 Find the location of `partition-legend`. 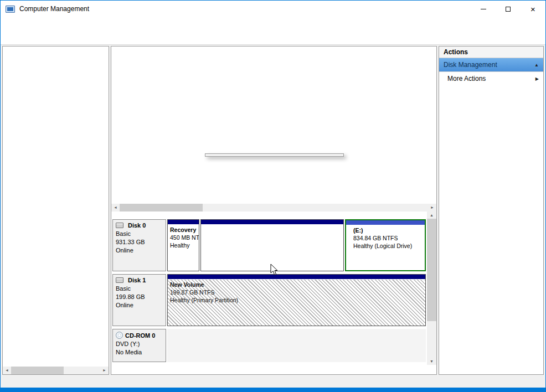

partition-legend is located at coordinates (274, 370).